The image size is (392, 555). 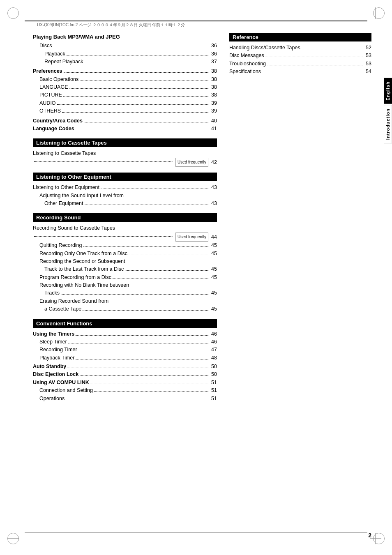 I want to click on header-text: UX-Q09[UN]TOC.fm 2 ページ ２０００４年９月２８日 火曜日 午…, so click(x=111, y=25).